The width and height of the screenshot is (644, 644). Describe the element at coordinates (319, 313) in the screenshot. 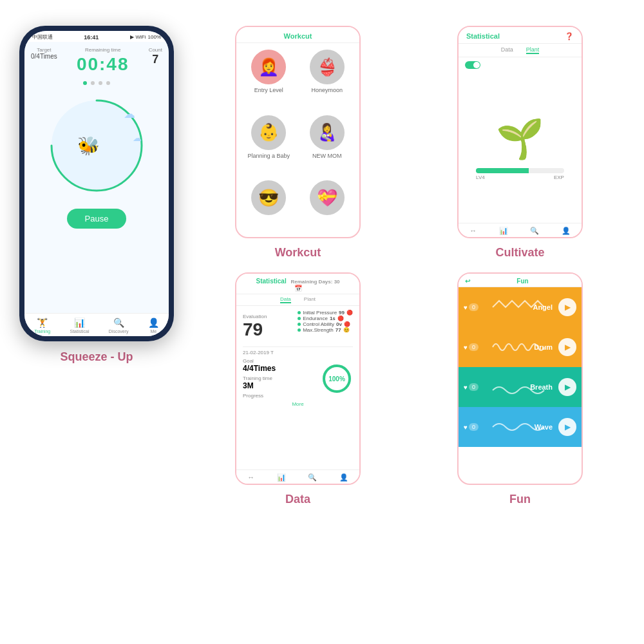

I see `pressure-label: Initial Pressure` at that location.